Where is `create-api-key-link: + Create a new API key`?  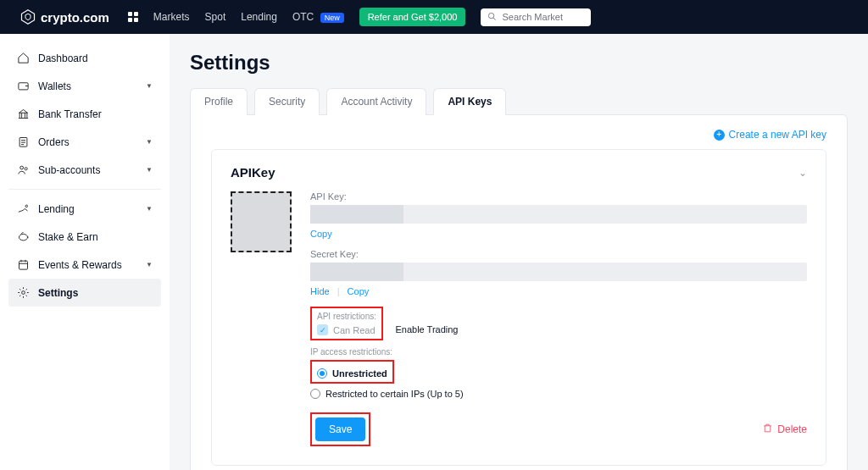
create-api-key-link: + Create a new API key is located at coordinates (770, 135).